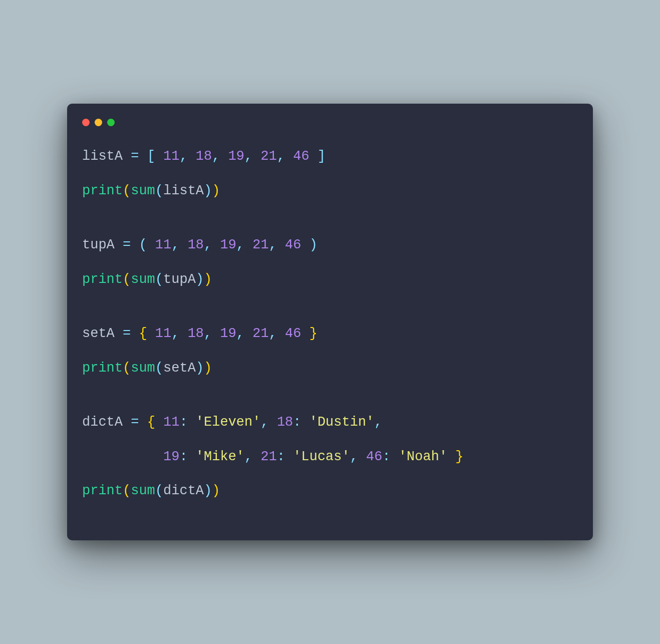 Image resolution: width=660 pixels, height=644 pixels. What do you see at coordinates (98, 122) in the screenshot?
I see `minimize-icon` at bounding box center [98, 122].